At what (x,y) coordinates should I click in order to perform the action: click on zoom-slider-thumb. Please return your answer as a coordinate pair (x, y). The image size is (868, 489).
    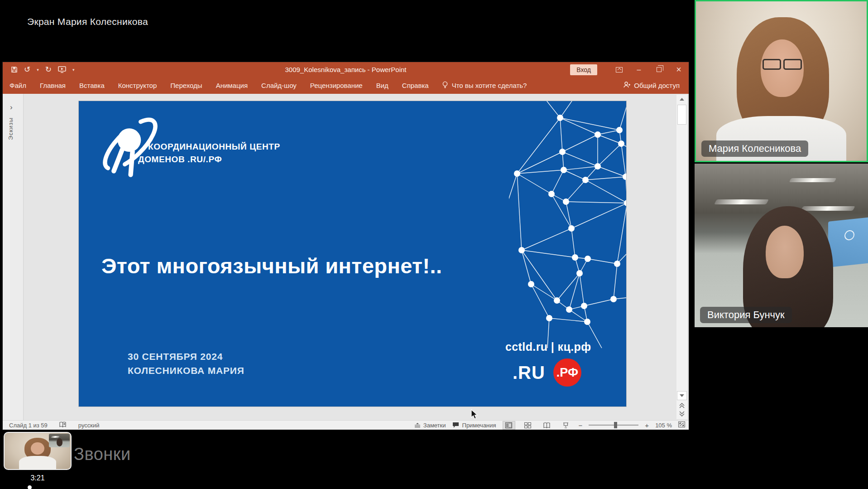
    Looking at the image, I should click on (616, 425).